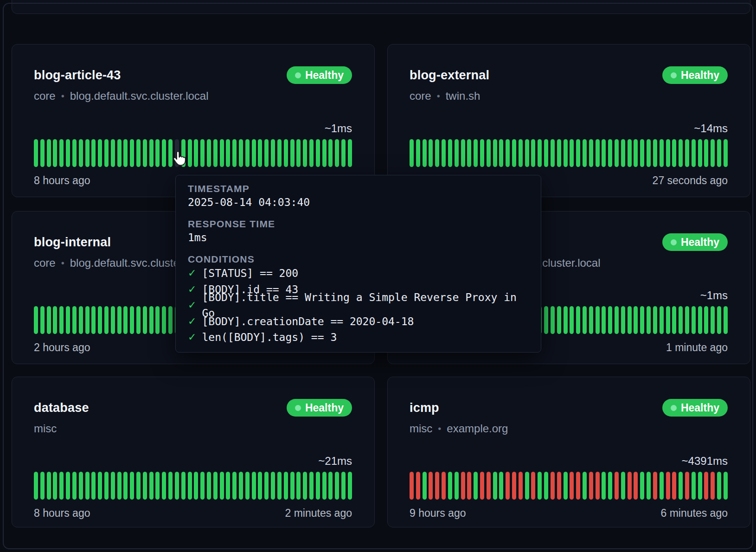 This screenshot has width=756, height=552. What do you see at coordinates (569, 121) in the screenshot?
I see `service-card-blog-external: blog-external Healthy core • twin.sh ~14…` at bounding box center [569, 121].